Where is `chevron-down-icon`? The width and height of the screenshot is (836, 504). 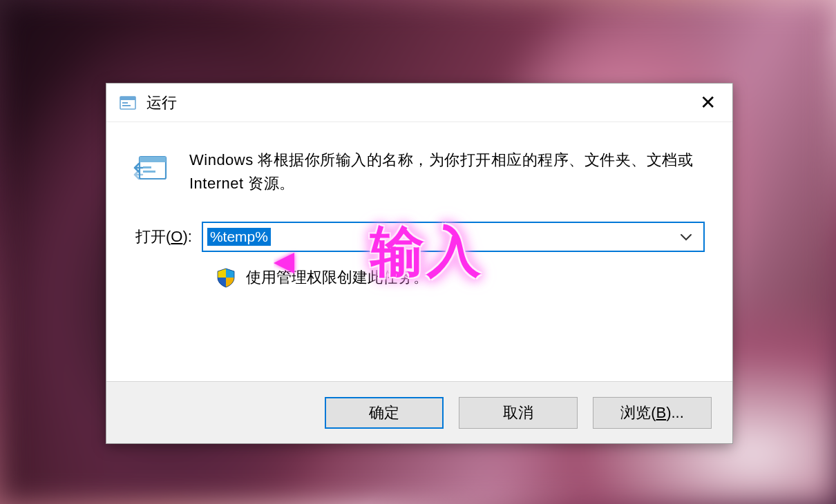 chevron-down-icon is located at coordinates (686, 237).